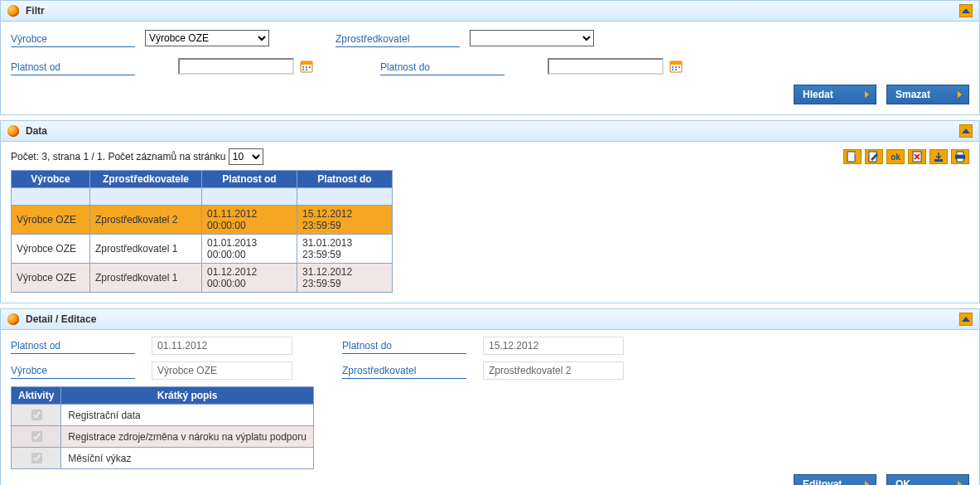 This screenshot has width=980, height=485. What do you see at coordinates (202, 221) in the screenshot?
I see `table-row: Výrobce OZE Zprostředkovatel 2 01.11.201…` at bounding box center [202, 221].